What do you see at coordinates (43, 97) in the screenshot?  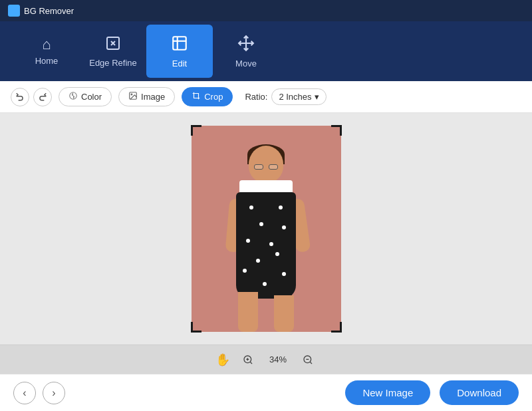 I see `redo-button` at bounding box center [43, 97].